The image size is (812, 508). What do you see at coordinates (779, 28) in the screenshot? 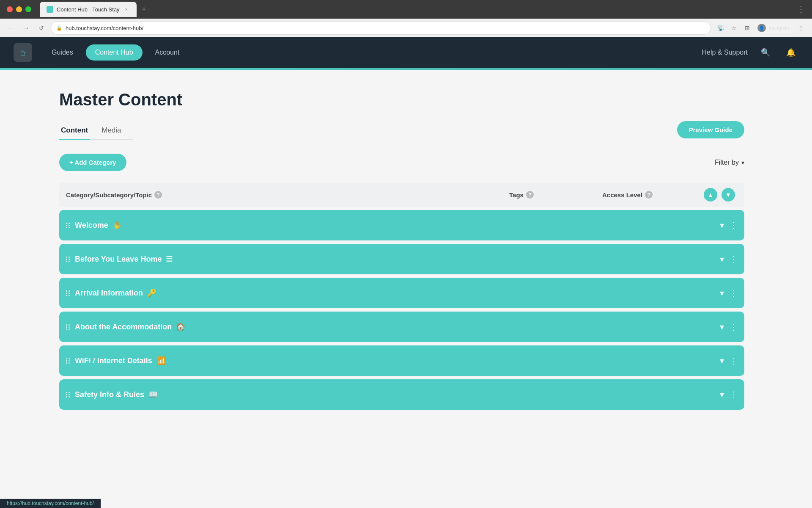
I see `incognito-label: Incognito` at bounding box center [779, 28].